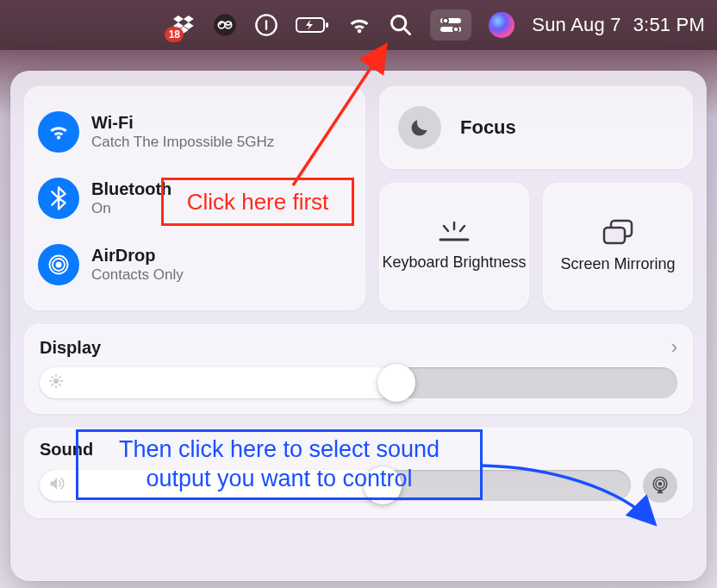 This screenshot has height=588, width=717. What do you see at coordinates (358, 369) in the screenshot?
I see `display-card: Display ›` at bounding box center [358, 369].